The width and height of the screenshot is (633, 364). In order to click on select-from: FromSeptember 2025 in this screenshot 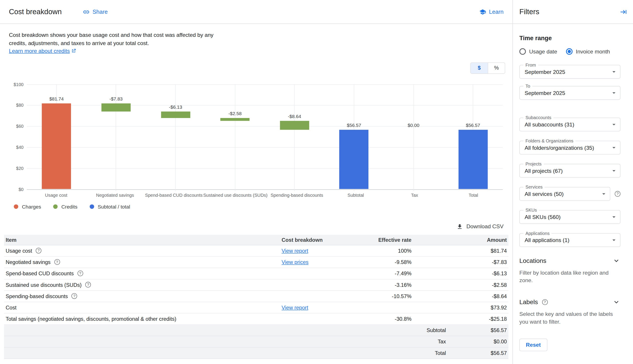, I will do `click(570, 72)`.